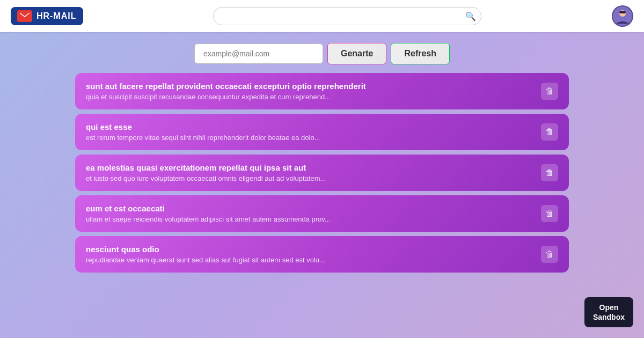 The height and width of the screenshot is (338, 644). Describe the element at coordinates (308, 86) in the screenshot. I see `email-subject: sunt aut facere repellat provident occae…` at that location.